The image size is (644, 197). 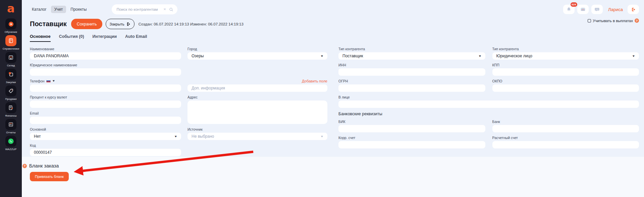 I want to click on bank-input, so click(x=566, y=129).